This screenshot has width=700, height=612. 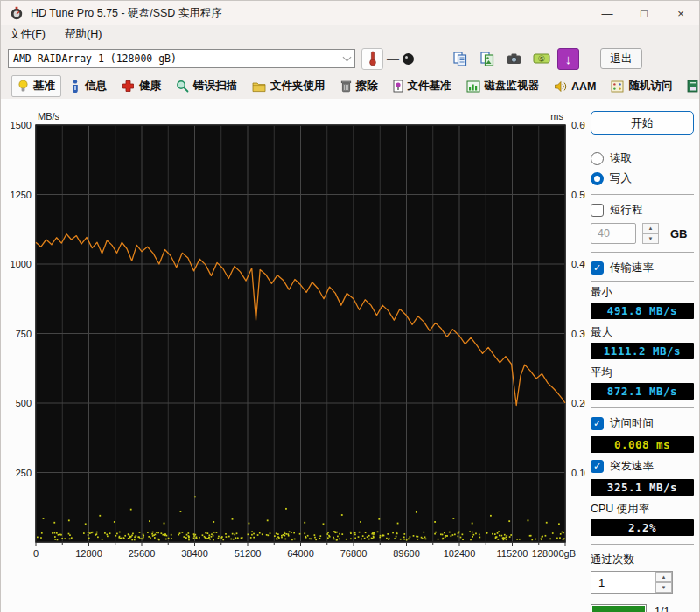 What do you see at coordinates (575, 87) in the screenshot?
I see `tab-aam: AAM` at bounding box center [575, 87].